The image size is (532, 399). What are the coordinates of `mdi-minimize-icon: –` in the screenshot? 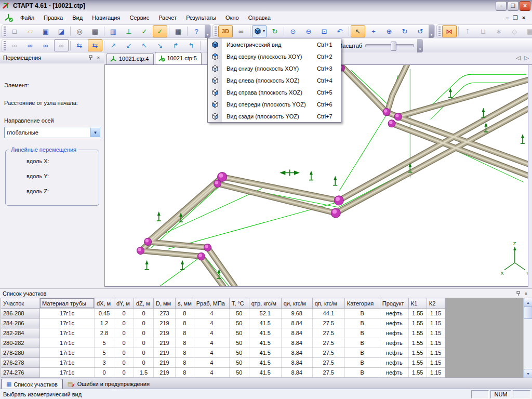 It's located at (507, 18).